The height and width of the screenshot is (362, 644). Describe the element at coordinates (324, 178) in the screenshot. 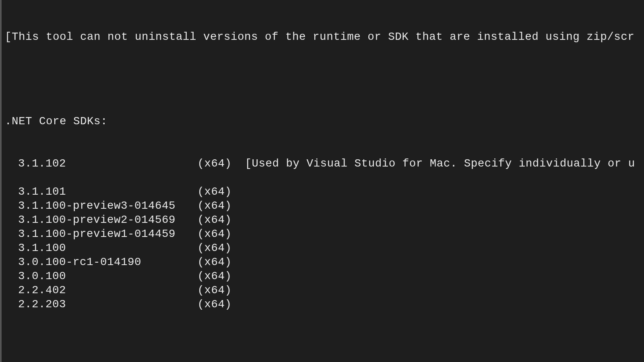

I see `sdk-row` at that location.